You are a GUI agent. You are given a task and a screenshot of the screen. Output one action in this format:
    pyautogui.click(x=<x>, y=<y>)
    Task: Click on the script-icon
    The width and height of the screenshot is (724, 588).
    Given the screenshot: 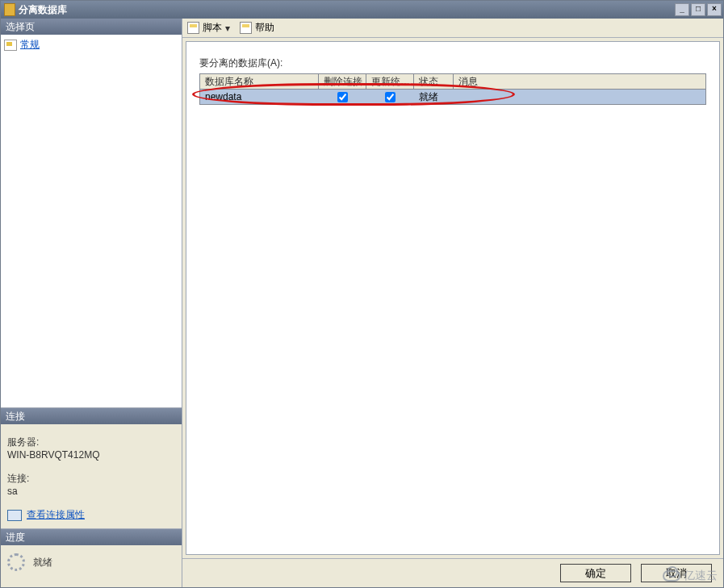 What is the action you would take?
    pyautogui.click(x=194, y=27)
    